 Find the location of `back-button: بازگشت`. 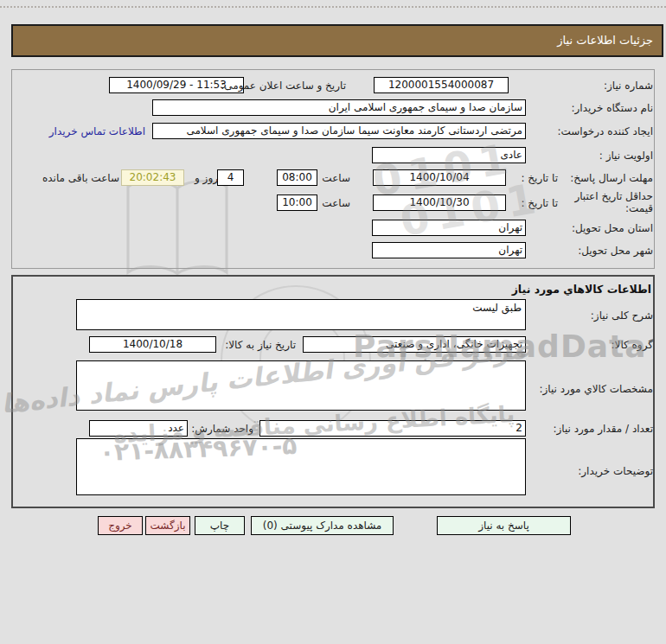

back-button: بازگشت is located at coordinates (168, 526).